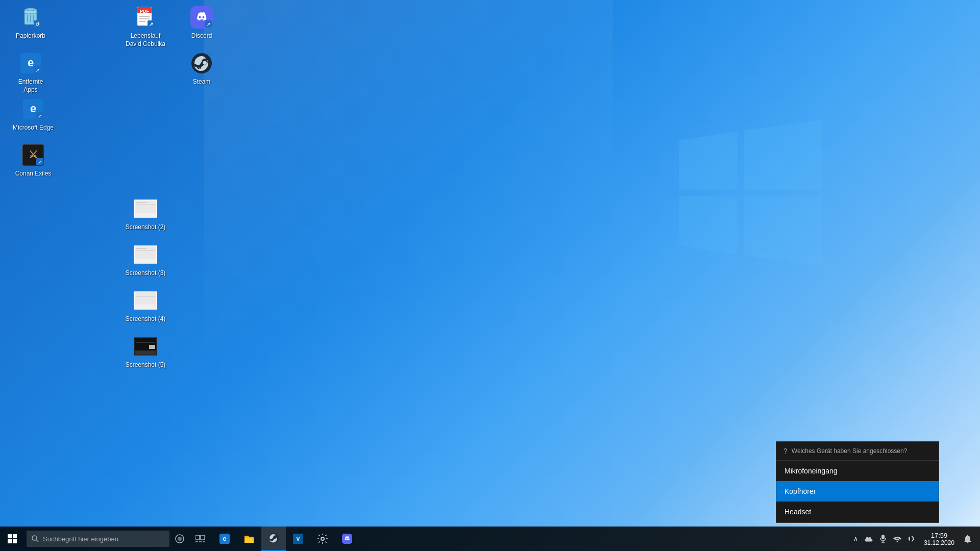 This screenshot has width=980, height=551. Describe the element at coordinates (490, 539) in the screenshot. I see `taskbar: Suchbegriff hier eingeben` at that location.